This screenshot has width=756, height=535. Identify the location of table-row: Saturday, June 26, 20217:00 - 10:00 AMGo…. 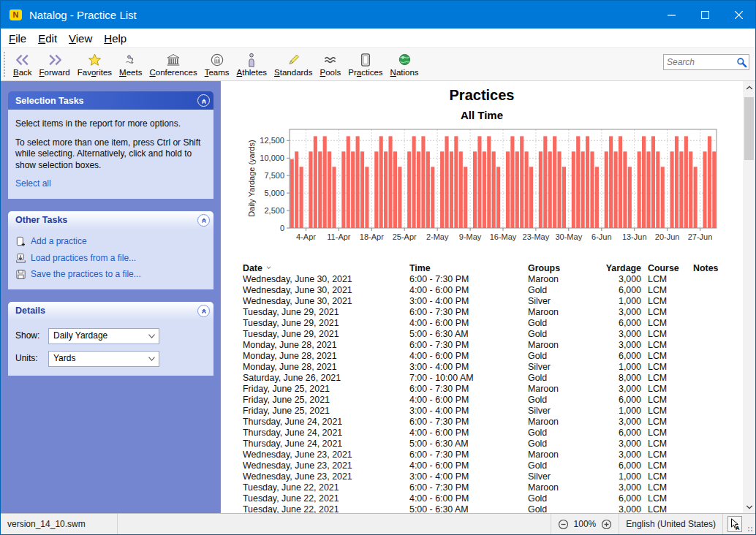
(493, 379).